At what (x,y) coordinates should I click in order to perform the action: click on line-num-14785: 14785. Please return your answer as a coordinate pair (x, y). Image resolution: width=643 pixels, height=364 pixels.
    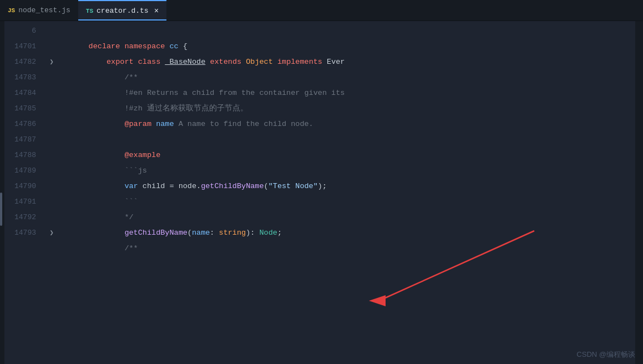
    Looking at the image, I should click on (20, 109).